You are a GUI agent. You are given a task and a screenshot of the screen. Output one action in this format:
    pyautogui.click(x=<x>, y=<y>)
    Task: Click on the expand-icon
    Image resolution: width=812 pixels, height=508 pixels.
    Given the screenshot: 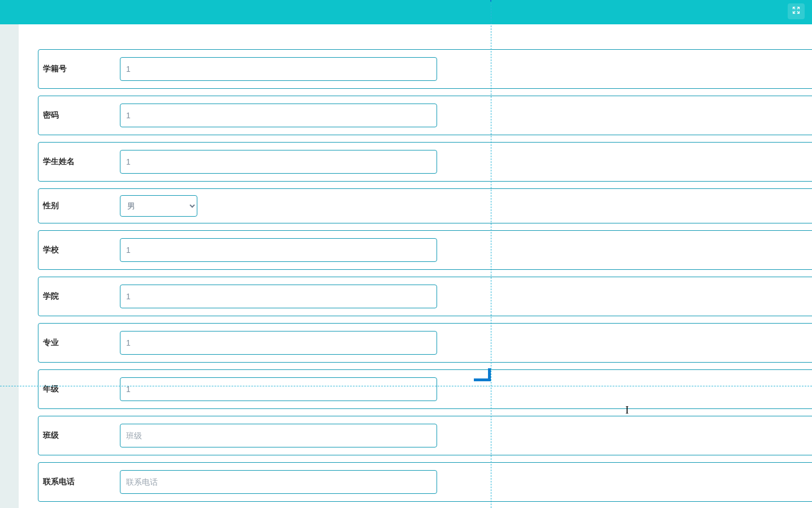 What is the action you would take?
    pyautogui.click(x=796, y=11)
    